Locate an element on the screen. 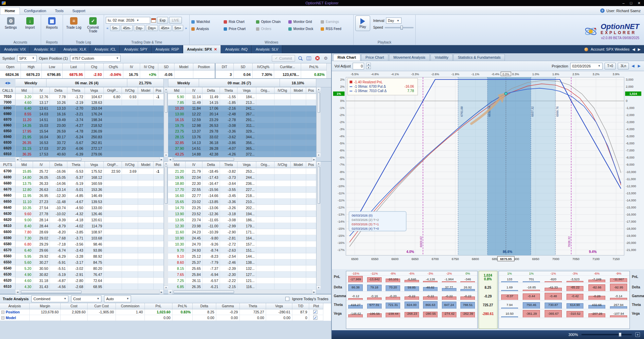 Image resolution: width=644 pixels, height=339 pixels. calendar-icon is located at coordinates (154, 20).